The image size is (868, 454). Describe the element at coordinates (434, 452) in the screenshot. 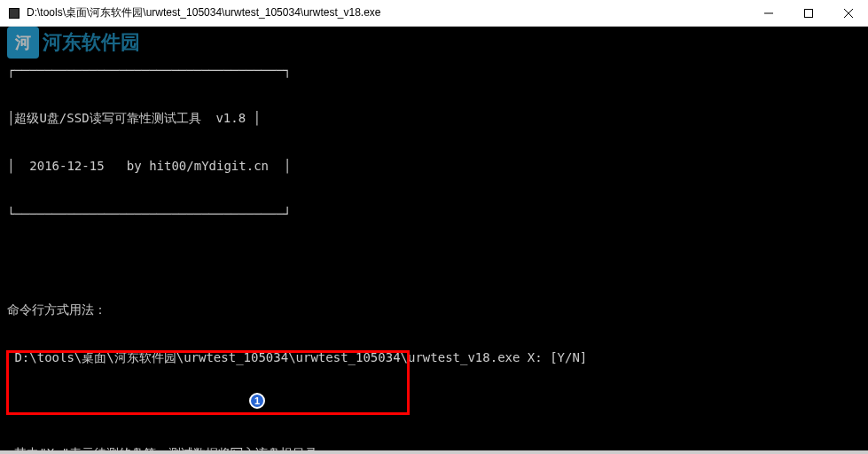

I see `window-bottom-border` at that location.